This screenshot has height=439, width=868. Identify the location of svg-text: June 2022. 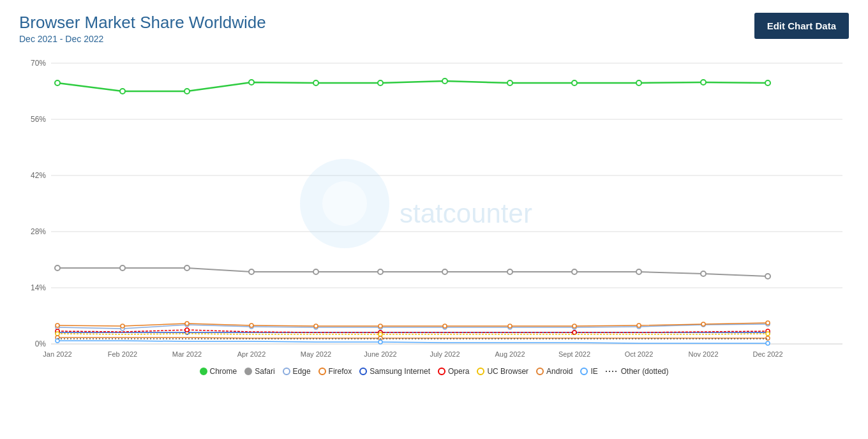
(380, 354).